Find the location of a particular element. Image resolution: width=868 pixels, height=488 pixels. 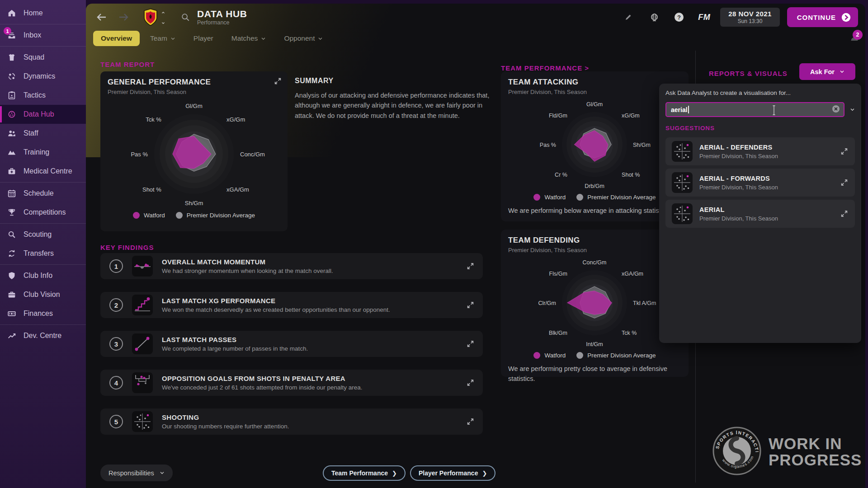

input-dropdown-chevron-icon is located at coordinates (853, 109).